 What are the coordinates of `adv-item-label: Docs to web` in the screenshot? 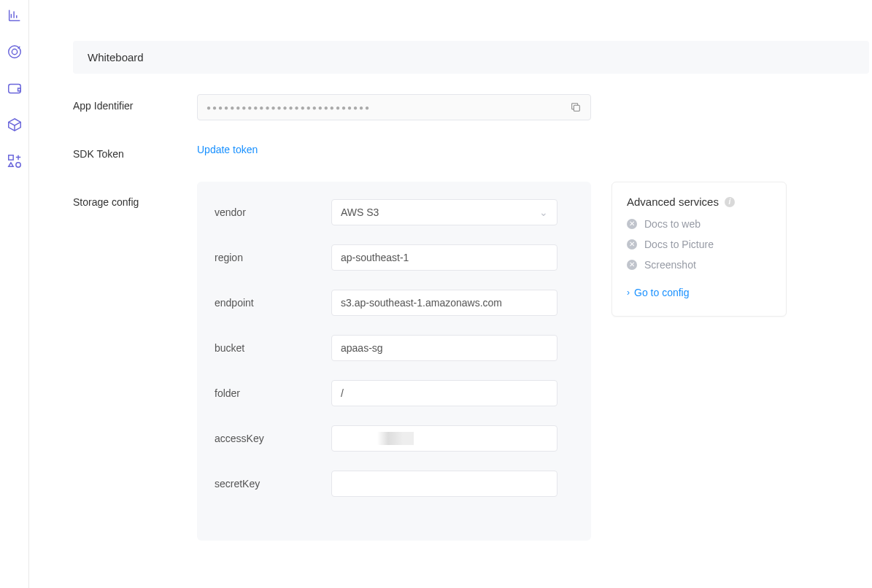 It's located at (673, 224).